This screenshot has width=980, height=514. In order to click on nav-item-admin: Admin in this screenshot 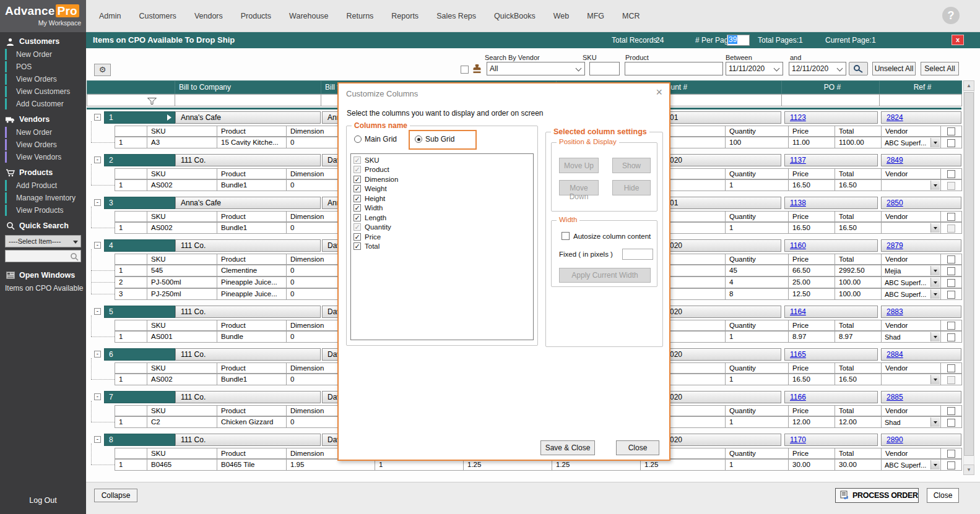, I will do `click(110, 16)`.